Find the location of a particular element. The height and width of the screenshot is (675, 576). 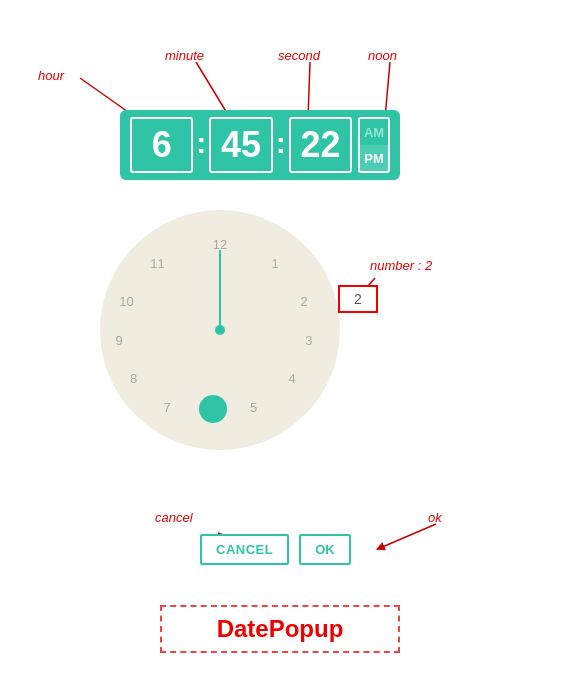

datepopup-text: DatePopup is located at coordinates (280, 629).